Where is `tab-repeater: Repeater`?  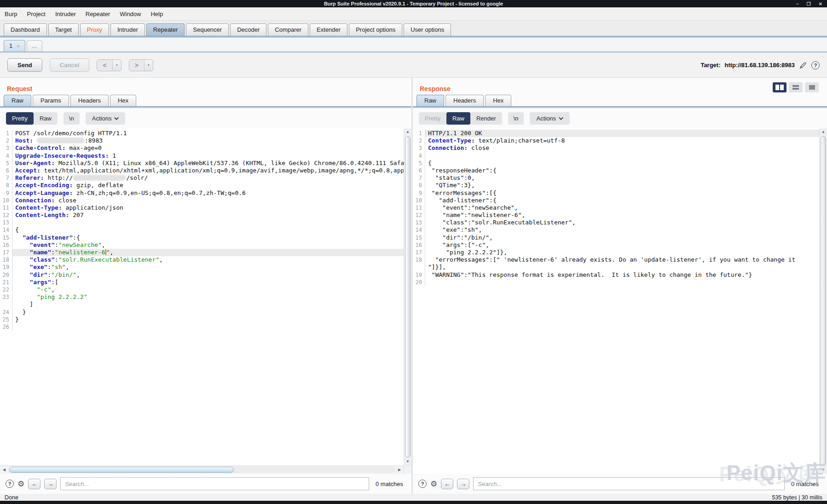 tab-repeater: Repeater is located at coordinates (166, 29).